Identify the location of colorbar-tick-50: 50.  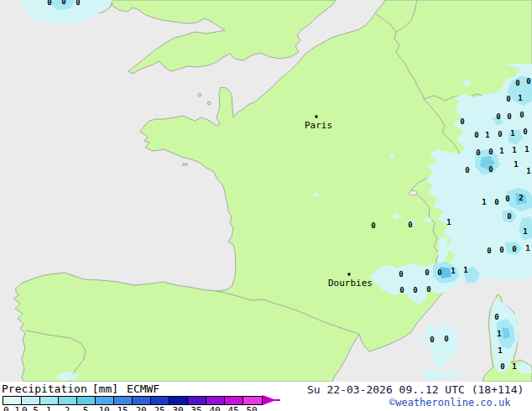
(252, 408).